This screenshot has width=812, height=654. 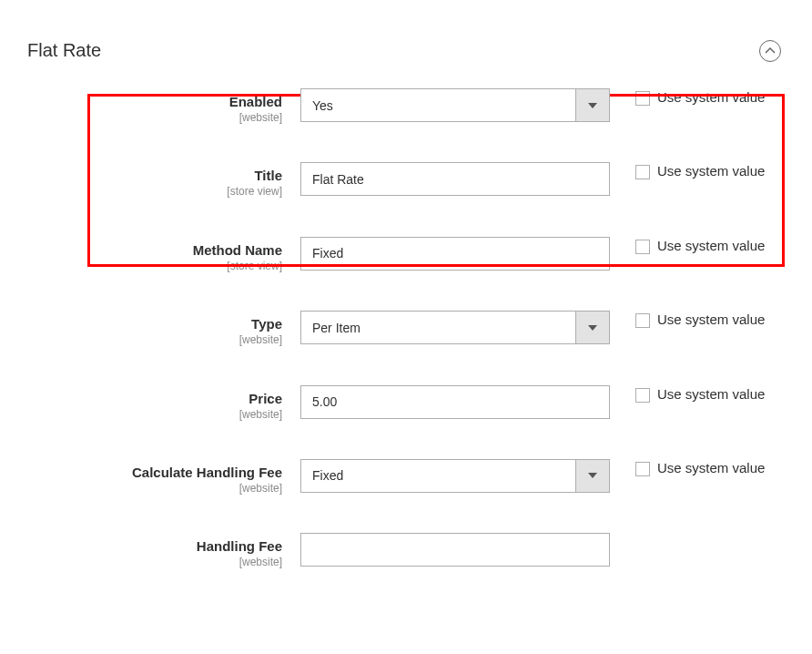 What do you see at coordinates (155, 118) in the screenshot?
I see `scope-enabled: [website]` at bounding box center [155, 118].